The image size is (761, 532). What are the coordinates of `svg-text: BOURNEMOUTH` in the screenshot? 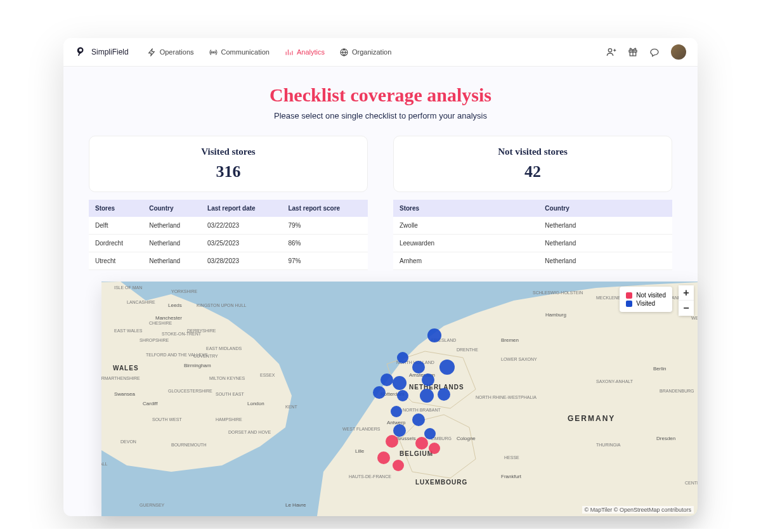 It's located at (189, 445).